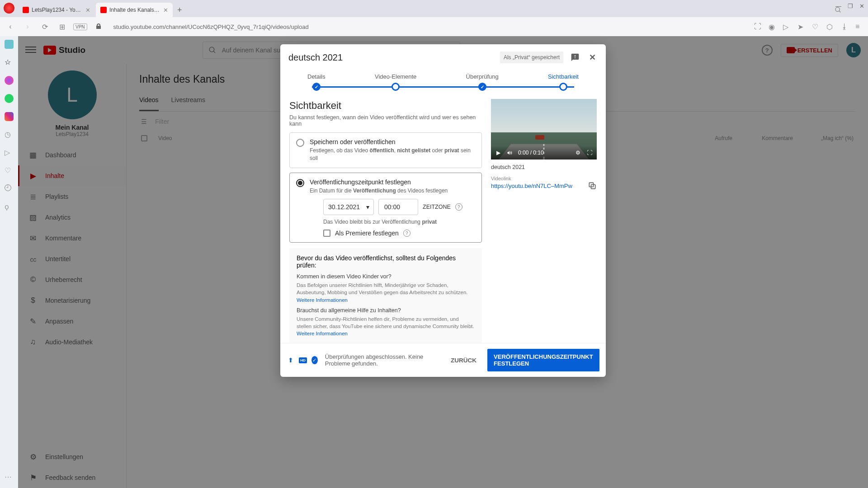 The image size is (868, 488). What do you see at coordinates (62, 27) in the screenshot?
I see `workspaces-icon: ⊞` at bounding box center [62, 27].